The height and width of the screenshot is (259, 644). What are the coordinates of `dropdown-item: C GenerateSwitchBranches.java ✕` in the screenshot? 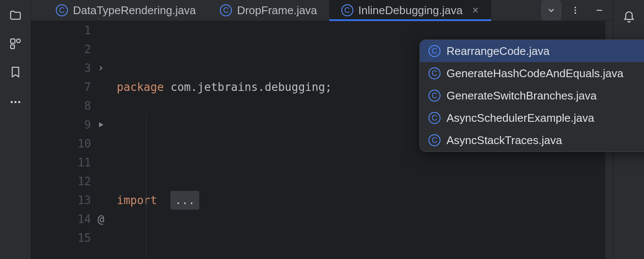 It's located at (532, 96).